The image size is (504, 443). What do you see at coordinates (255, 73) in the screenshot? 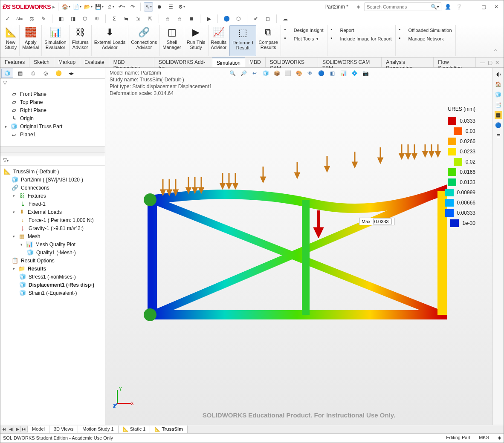
I see `prev-view-icon: ↩` at bounding box center [255, 73].